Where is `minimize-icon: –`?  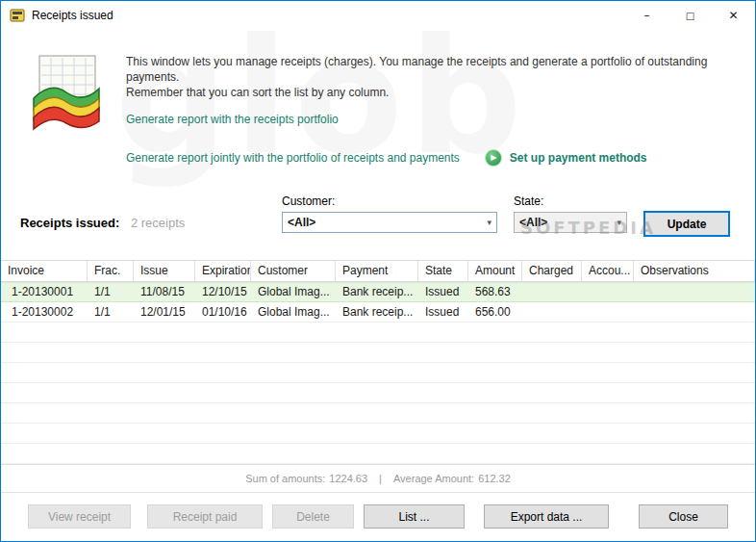
minimize-icon: – is located at coordinates (647, 15).